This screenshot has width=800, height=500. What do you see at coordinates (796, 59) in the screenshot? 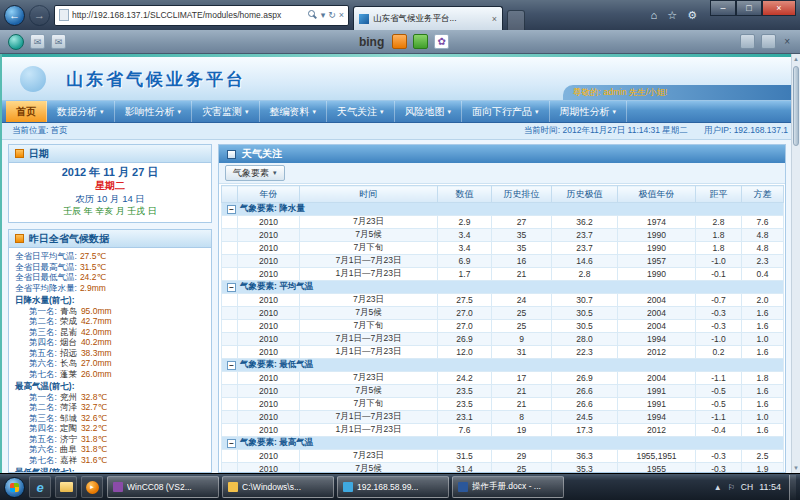
I see `scroll-up-icon: ▲` at bounding box center [796, 59].